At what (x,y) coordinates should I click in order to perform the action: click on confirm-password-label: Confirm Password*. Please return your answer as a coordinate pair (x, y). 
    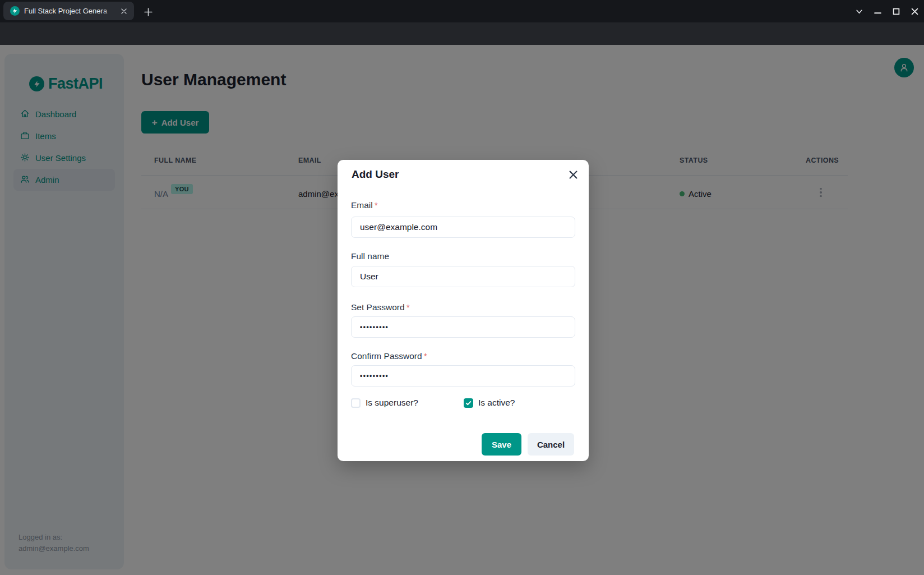
    Looking at the image, I should click on (389, 356).